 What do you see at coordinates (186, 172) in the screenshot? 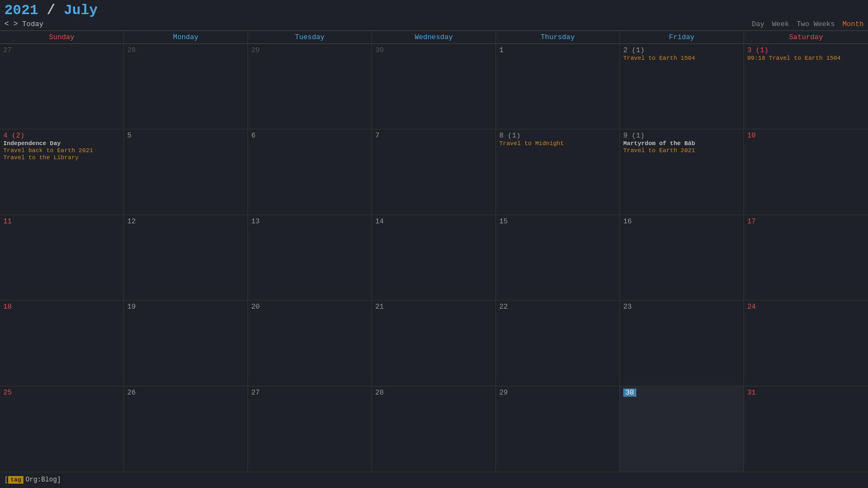
I see `calendar-cell-5: 5` at bounding box center [186, 172].